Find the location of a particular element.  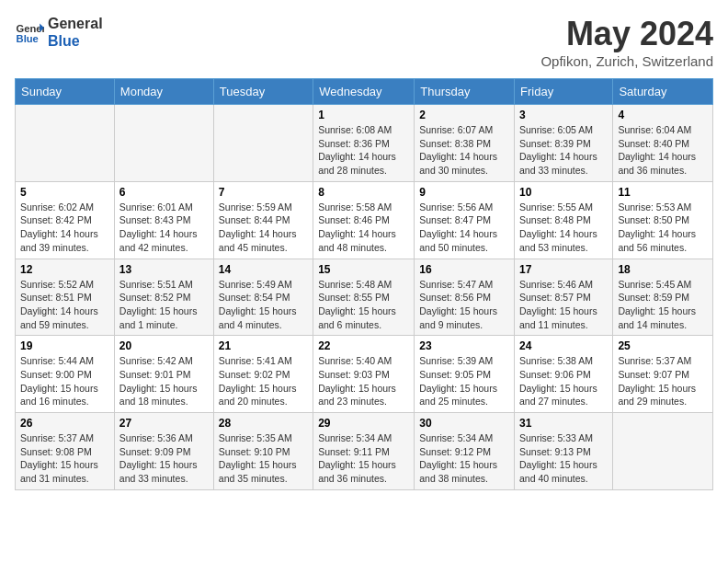

day-info: Sunrise: 5:37 AMSunset: 9:07 PMDaylight:… is located at coordinates (663, 381).